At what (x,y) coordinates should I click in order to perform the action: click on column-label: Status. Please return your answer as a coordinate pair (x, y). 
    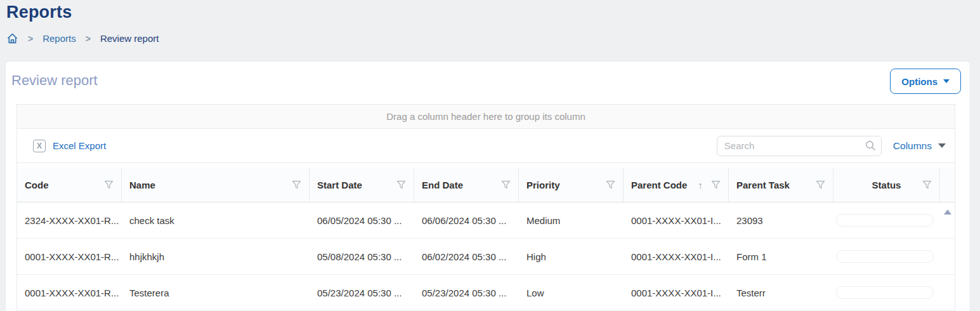
    Looking at the image, I should click on (887, 185).